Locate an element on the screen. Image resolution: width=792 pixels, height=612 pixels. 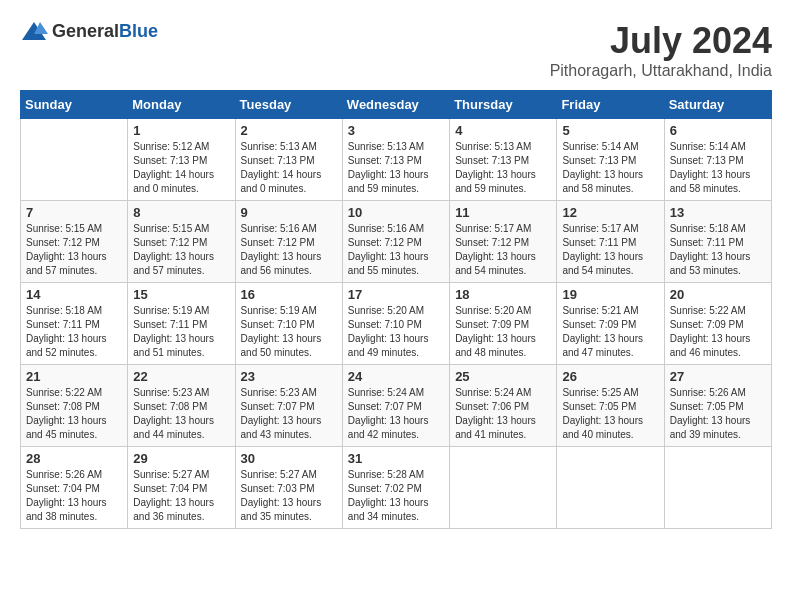
main-title: July 2024 is located at coordinates (661, 41).